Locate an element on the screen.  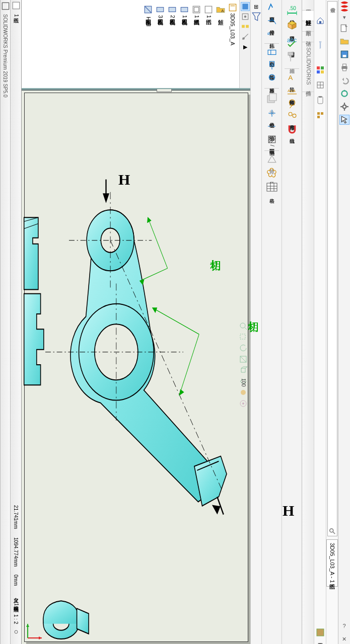
hud-more-icon is located at coordinates (243, 404).